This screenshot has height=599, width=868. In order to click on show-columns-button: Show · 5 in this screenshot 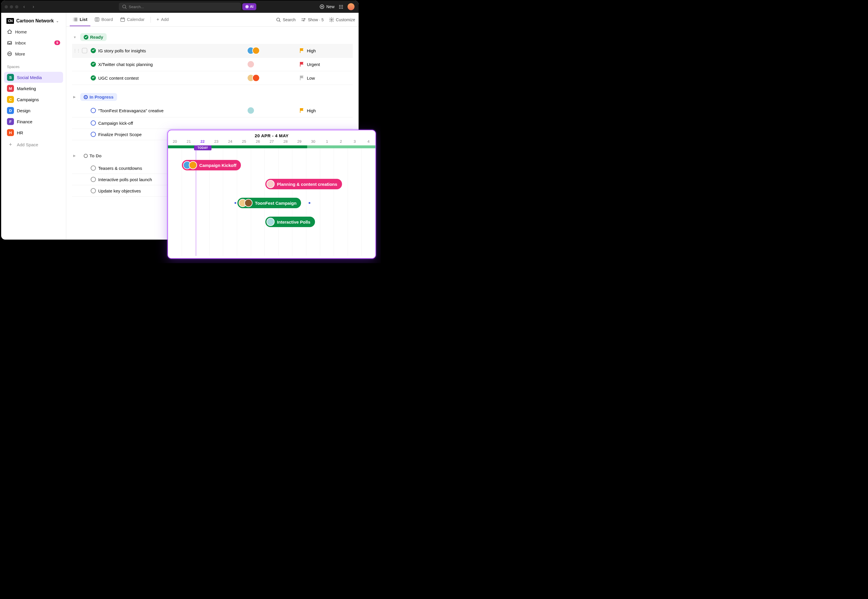, I will do `click(312, 20)`.